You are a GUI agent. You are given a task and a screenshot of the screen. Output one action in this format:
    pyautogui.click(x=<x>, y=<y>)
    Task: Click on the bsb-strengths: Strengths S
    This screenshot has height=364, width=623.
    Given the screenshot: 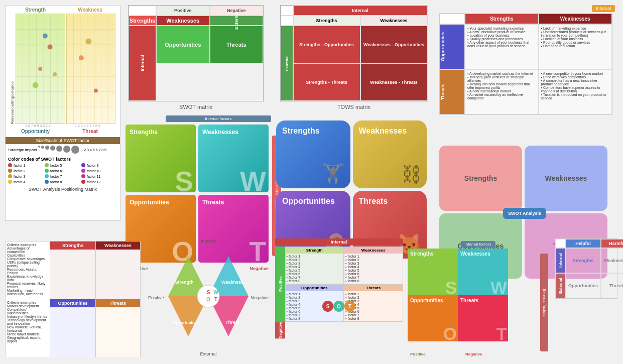 What is the action you would take?
    pyautogui.click(x=433, y=272)
    